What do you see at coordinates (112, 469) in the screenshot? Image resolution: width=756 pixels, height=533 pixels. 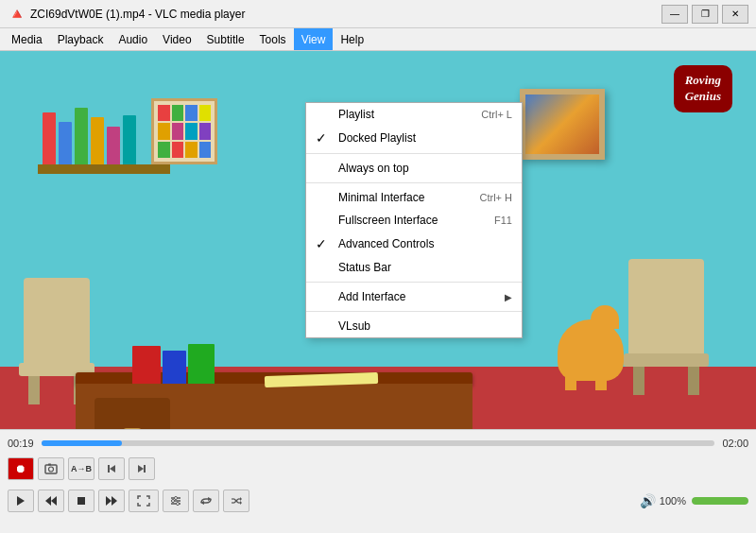 I see `frame-prev-button` at bounding box center [112, 469].